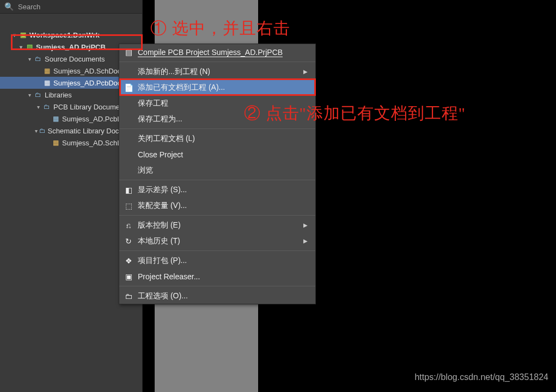  Describe the element at coordinates (224, 296) in the screenshot. I see `menu-label: 工程选项 (O)...` at that location.